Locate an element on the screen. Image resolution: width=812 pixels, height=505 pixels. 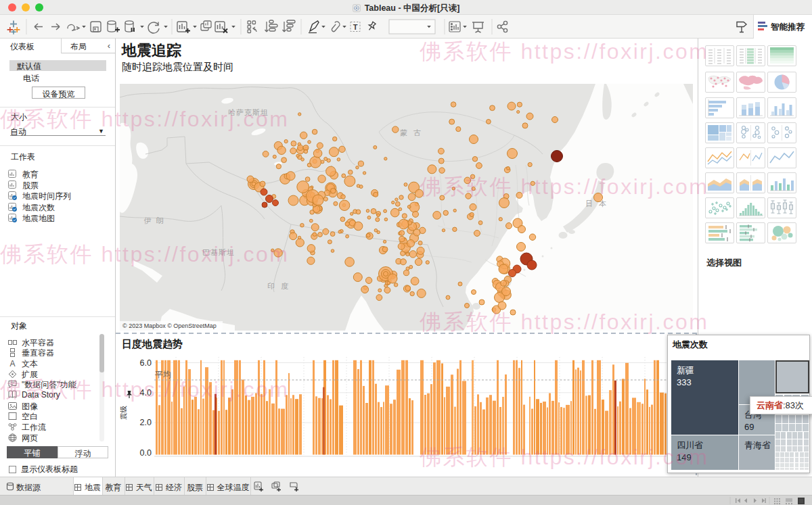
svg-text: 蒙 古 is located at coordinates (411, 133).